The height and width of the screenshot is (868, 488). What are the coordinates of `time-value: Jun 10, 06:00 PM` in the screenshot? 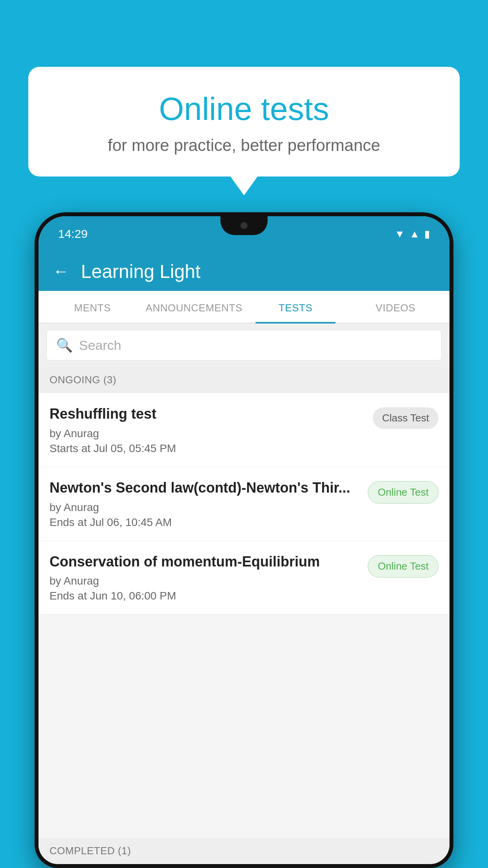 It's located at (133, 596).